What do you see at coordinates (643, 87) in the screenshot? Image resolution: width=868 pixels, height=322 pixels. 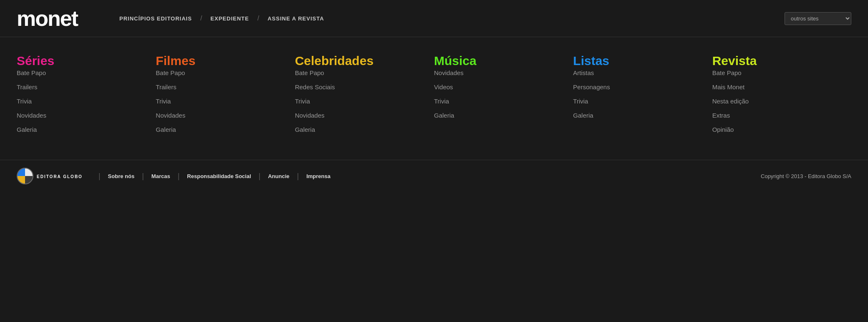 I see `list-item: Personagens` at bounding box center [643, 87].